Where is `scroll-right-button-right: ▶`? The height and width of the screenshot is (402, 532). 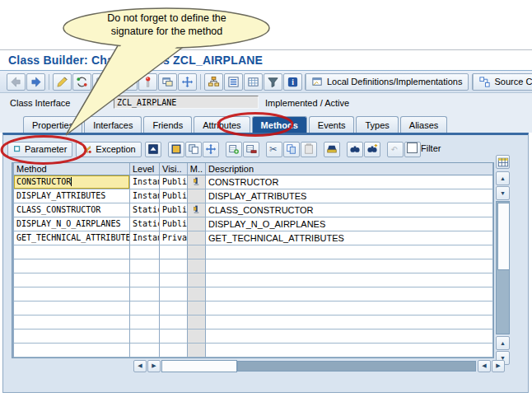 scroll-right-button-right: ▶ is located at coordinates (498, 366).